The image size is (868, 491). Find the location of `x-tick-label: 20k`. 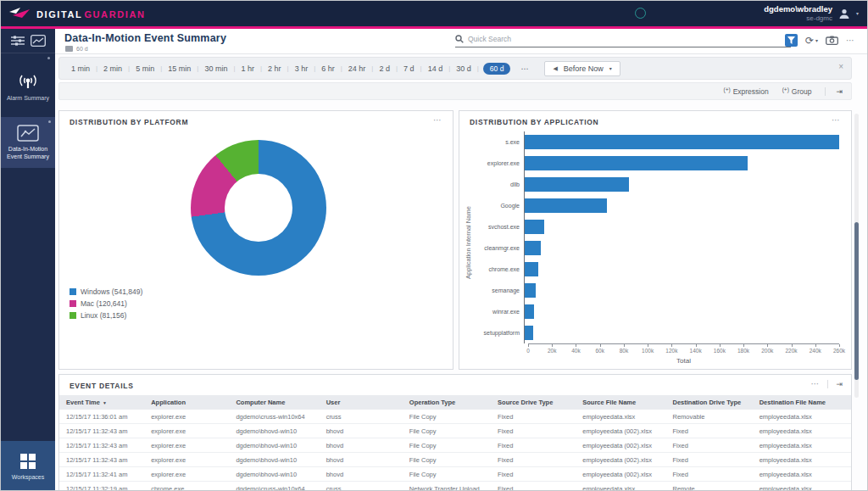

x-tick-label: 20k is located at coordinates (552, 351).